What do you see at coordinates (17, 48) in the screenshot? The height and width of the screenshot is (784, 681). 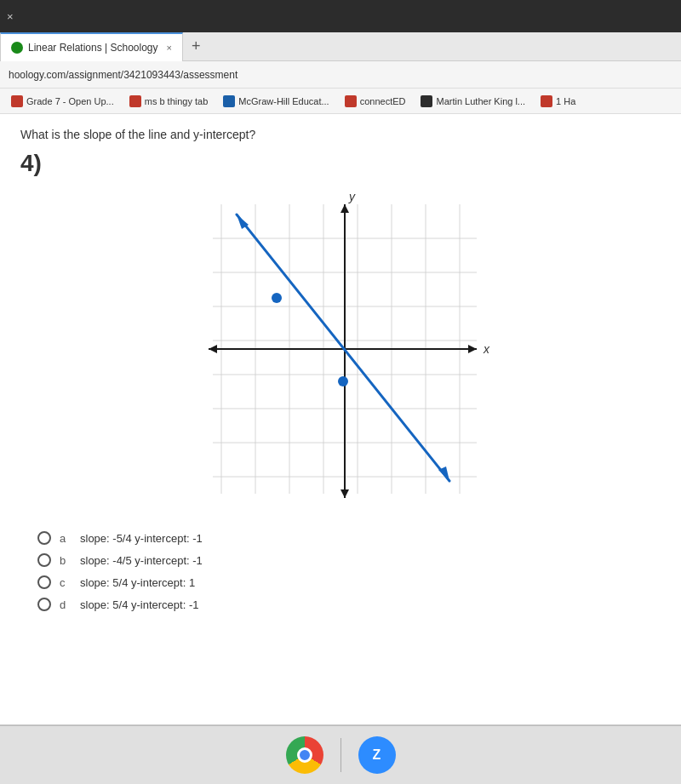 I see `tab-favicon` at bounding box center [17, 48].